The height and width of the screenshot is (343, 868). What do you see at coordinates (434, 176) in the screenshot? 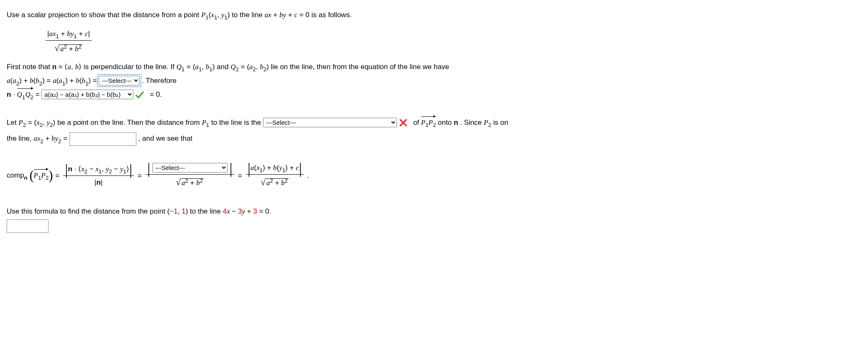
I see `comp-equation: compn (P1P2) = |n · ⟨x2 − x1, y2 − y1⟩| …` at bounding box center [434, 176].